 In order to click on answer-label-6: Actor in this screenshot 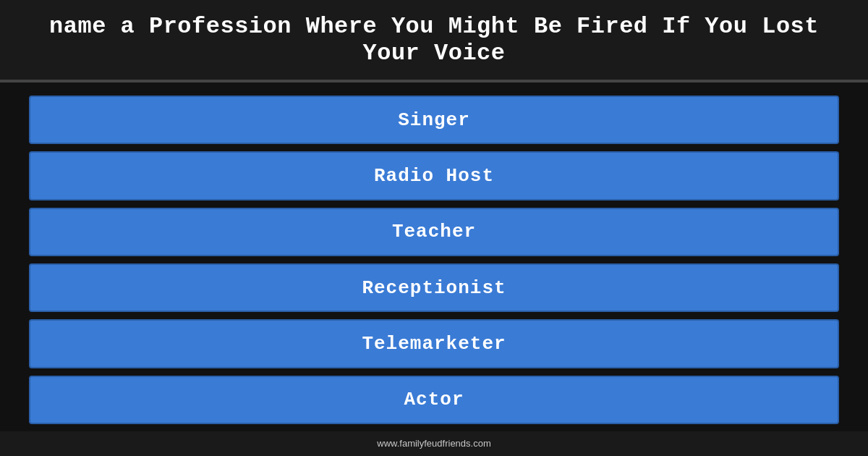, I will do `click(434, 400)`.